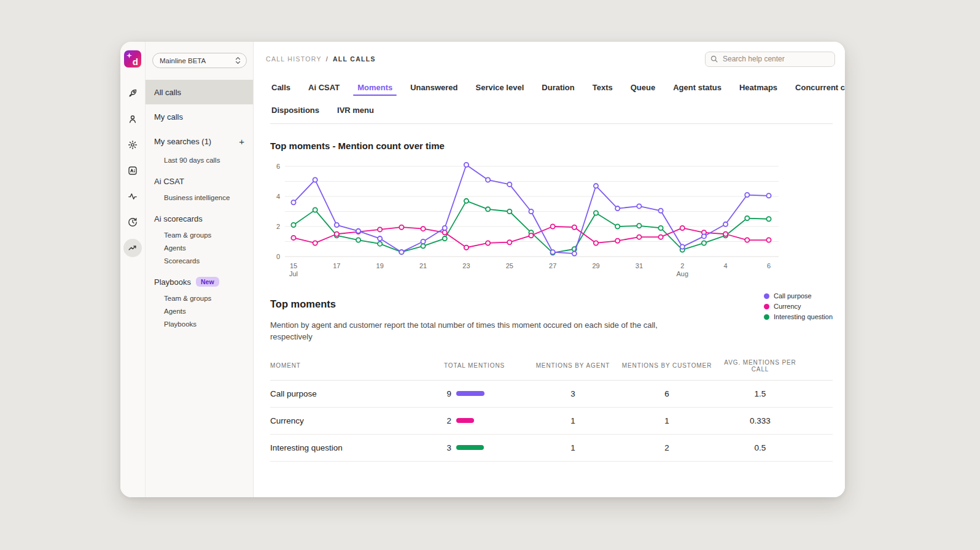 This screenshot has width=980, height=550. I want to click on moments-table: MOMENTTOTAL MENTIONSMENTIONS BY AGENTMEN…, so click(551, 410).